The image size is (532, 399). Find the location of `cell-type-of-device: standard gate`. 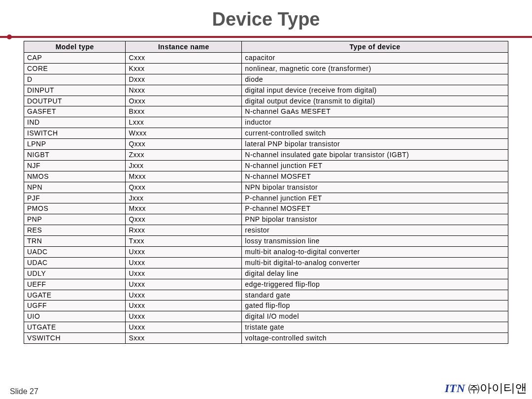

cell-type-of-device: standard gate is located at coordinates (375, 295).